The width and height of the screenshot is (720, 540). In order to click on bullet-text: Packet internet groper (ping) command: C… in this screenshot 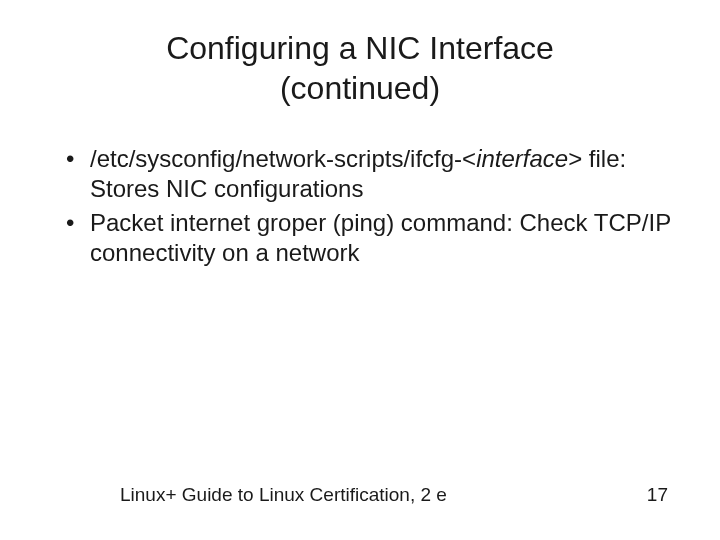, I will do `click(380, 238)`.